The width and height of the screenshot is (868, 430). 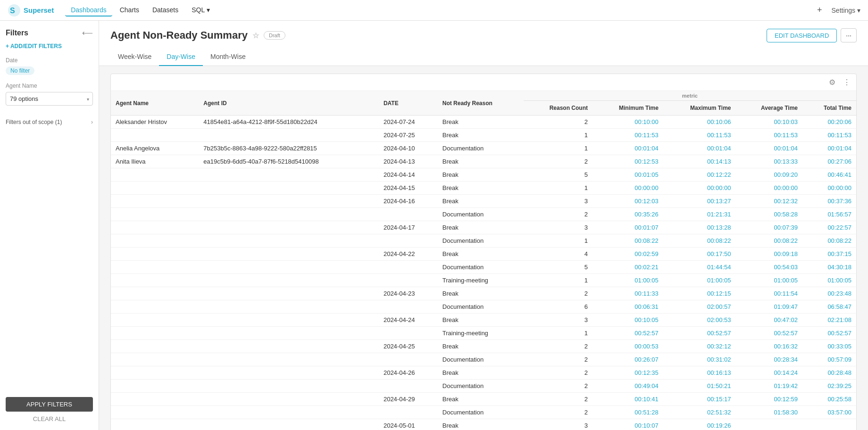 What do you see at coordinates (228, 57) in the screenshot?
I see `tab-month-wise: Month-Wise` at bounding box center [228, 57].